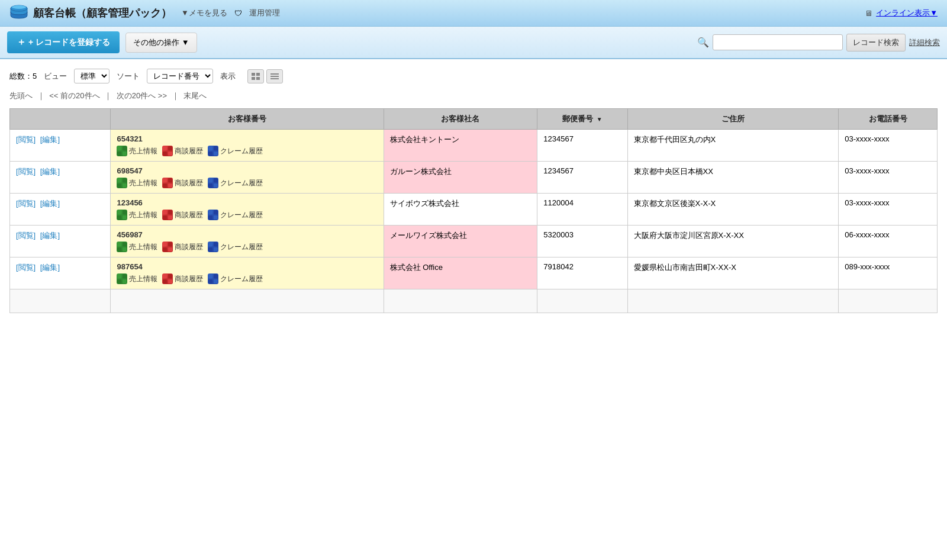 The image size is (947, 560). Describe the element at coordinates (265, 13) in the screenshot. I see `admin-link: 運用管理` at that location.